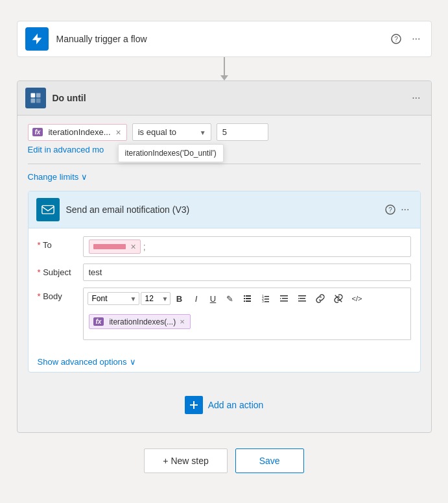  Describe the element at coordinates (156, 299) in the screenshot. I see `font-size-select: 12 8 10 14 18 24` at that location.